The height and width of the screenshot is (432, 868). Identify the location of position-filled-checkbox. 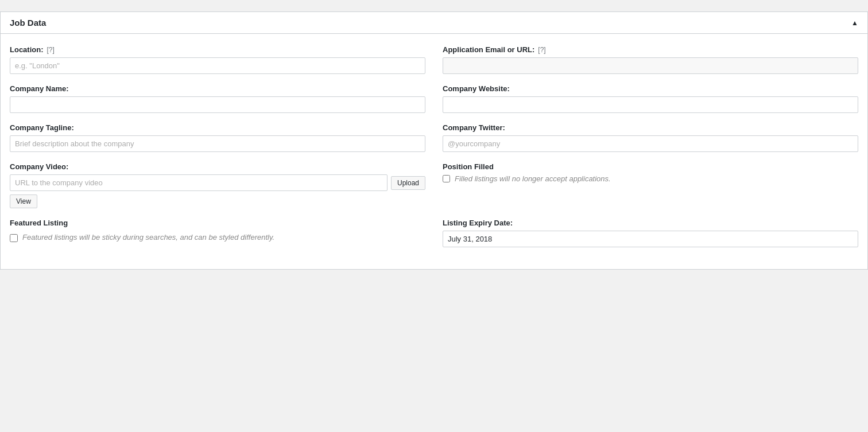
(447, 179).